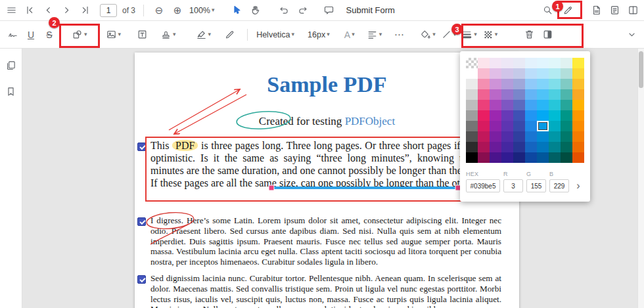 Image resolution: width=644 pixels, height=308 pixels. I want to click on submit-form-button: Submit Form, so click(371, 11).